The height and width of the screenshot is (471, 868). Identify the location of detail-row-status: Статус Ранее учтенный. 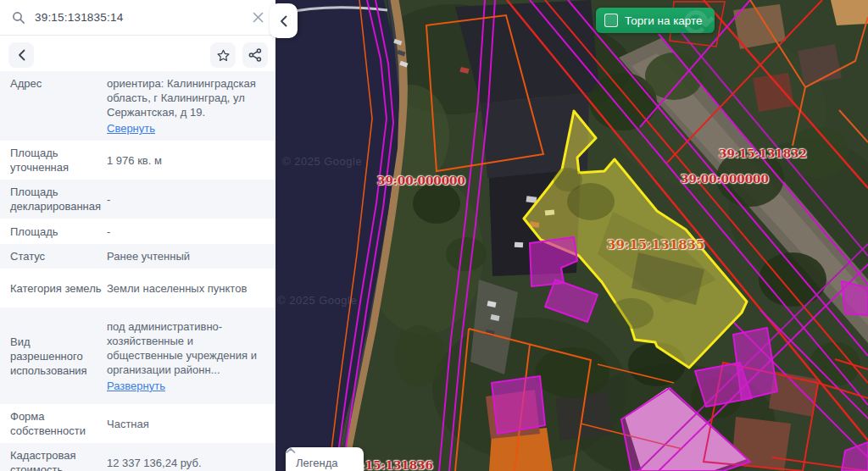
(137, 256).